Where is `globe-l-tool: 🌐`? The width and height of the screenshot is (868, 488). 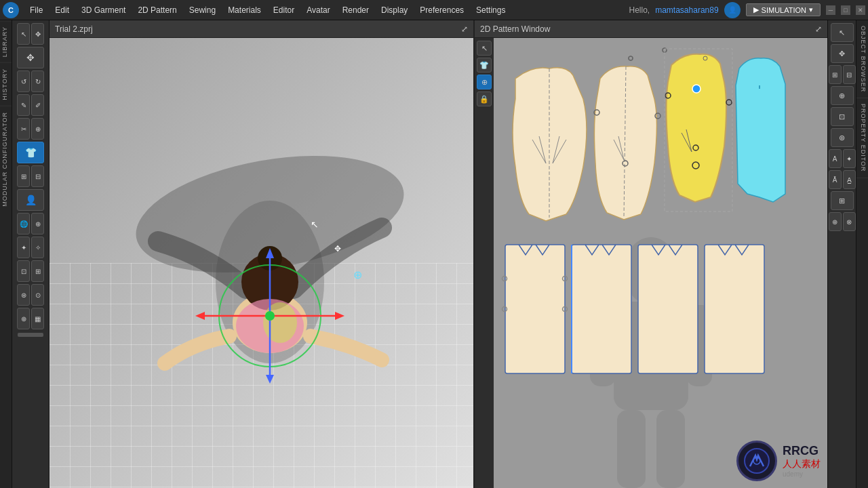 globe-l-tool: 🌐 is located at coordinates (23, 224).